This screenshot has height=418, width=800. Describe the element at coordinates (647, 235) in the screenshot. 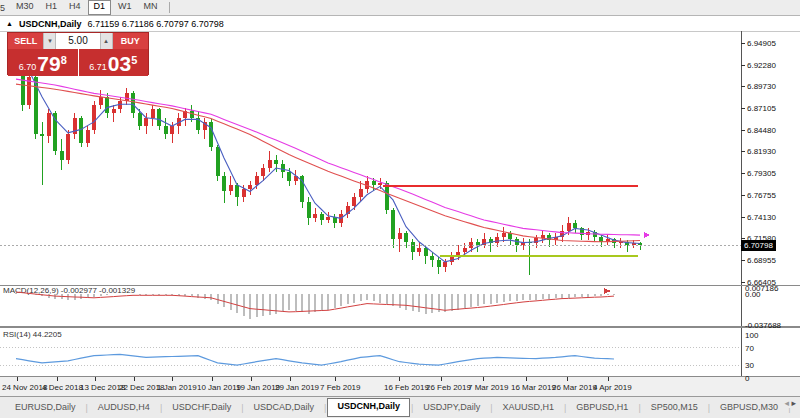

I see `ma-end-arrow-icon` at that location.